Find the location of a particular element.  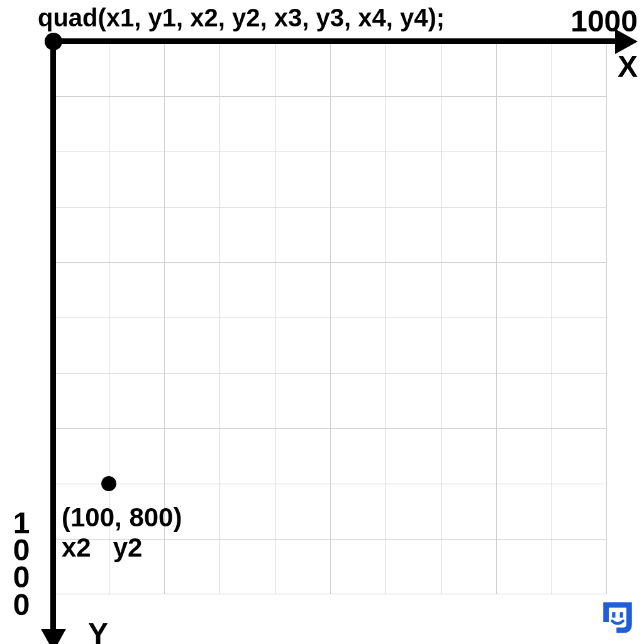

y-max-d0: 1 is located at coordinates (21, 523).